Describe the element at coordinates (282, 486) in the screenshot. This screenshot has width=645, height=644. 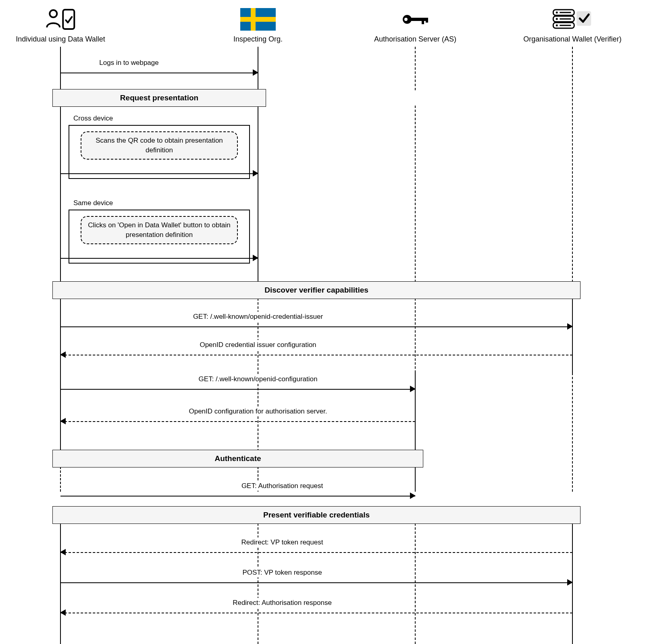
I see `msg-auth-request-label: GET: Authorisation request` at that location.